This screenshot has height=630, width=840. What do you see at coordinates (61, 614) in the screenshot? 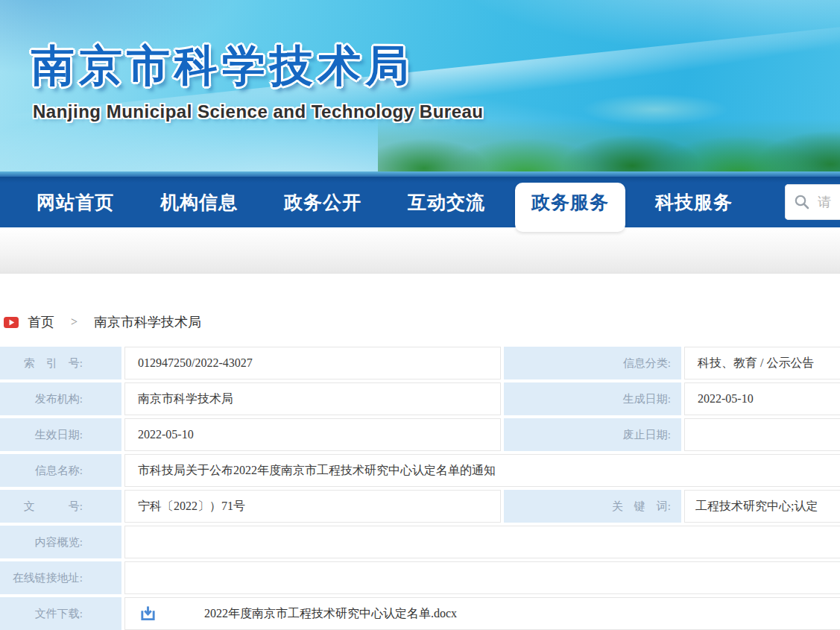
I see `file-download-label: 文件下载:` at bounding box center [61, 614].